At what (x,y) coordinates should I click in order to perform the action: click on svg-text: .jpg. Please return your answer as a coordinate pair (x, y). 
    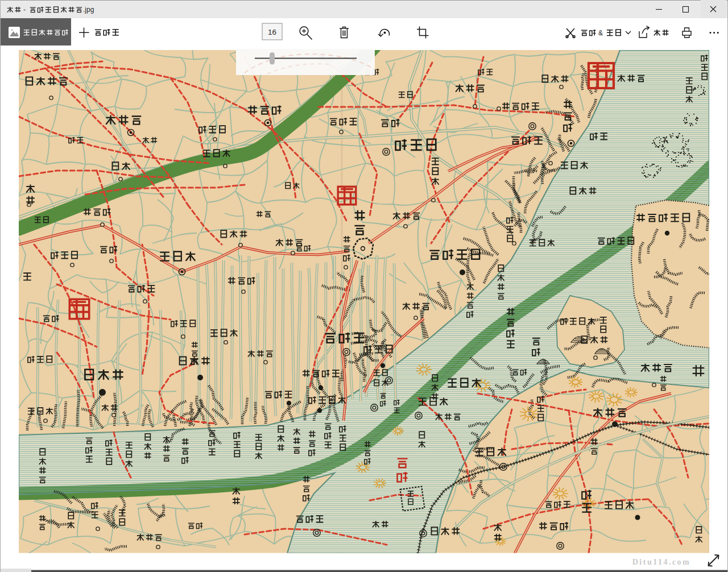
    Looking at the image, I should click on (89, 10).